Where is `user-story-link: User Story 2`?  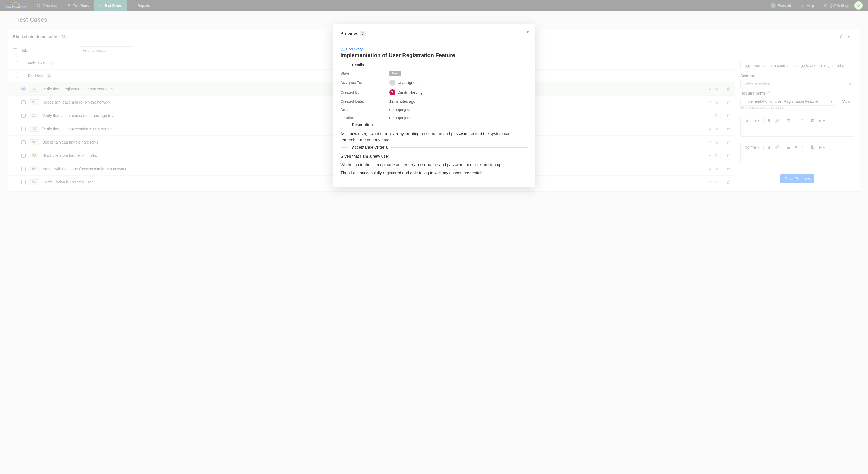 user-story-link: User Story 2 is located at coordinates (434, 49).